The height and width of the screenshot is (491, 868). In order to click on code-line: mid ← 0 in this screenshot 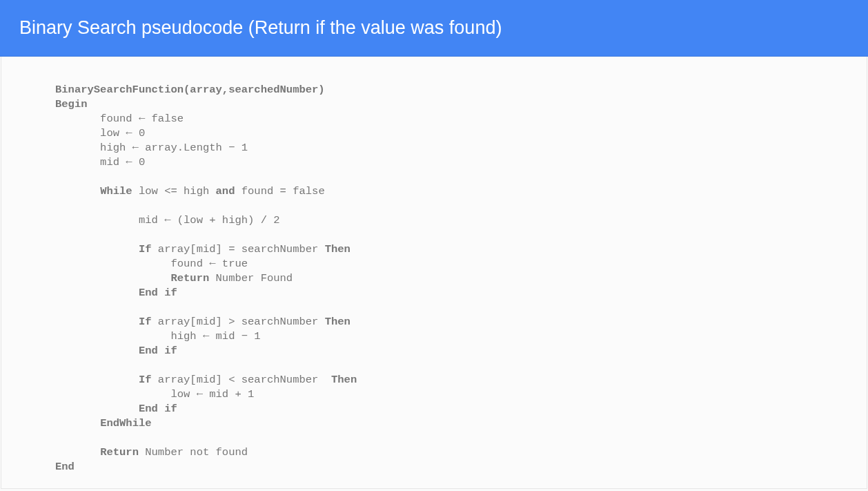, I will do `click(100, 162)`.